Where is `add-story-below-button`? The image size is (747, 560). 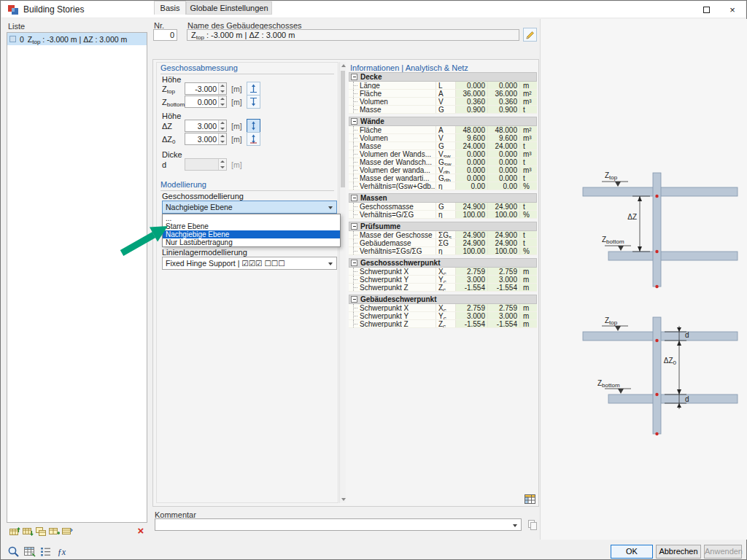
add-story-below-button is located at coordinates (28, 531).